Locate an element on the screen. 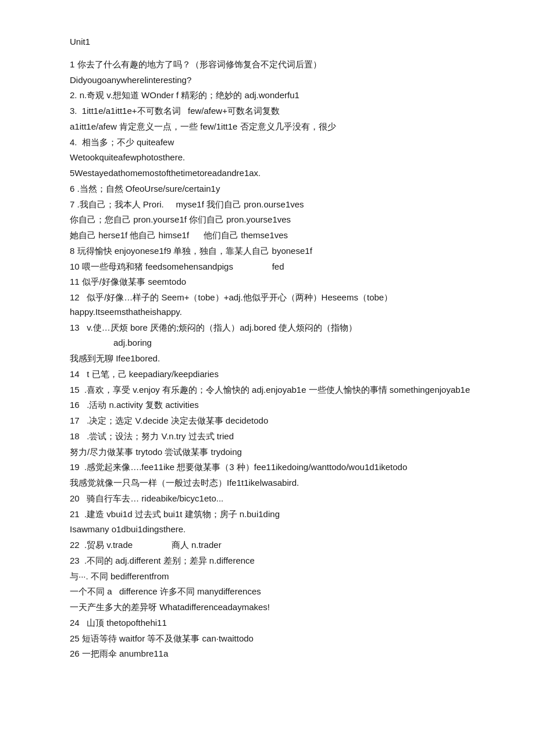 This screenshot has height=756, width=535. content-line-21: 16 .活动 n.activity 复数 activities is located at coordinates (279, 406).